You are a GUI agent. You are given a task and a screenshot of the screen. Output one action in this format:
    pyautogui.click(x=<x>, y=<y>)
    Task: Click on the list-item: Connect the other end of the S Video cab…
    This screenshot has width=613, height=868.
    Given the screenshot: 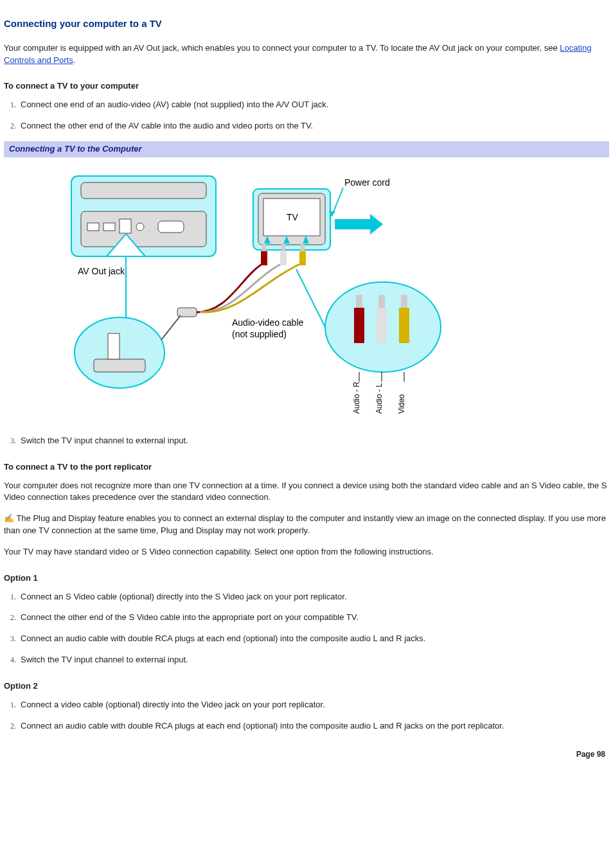 What is the action you would take?
    pyautogui.click(x=314, y=618)
    